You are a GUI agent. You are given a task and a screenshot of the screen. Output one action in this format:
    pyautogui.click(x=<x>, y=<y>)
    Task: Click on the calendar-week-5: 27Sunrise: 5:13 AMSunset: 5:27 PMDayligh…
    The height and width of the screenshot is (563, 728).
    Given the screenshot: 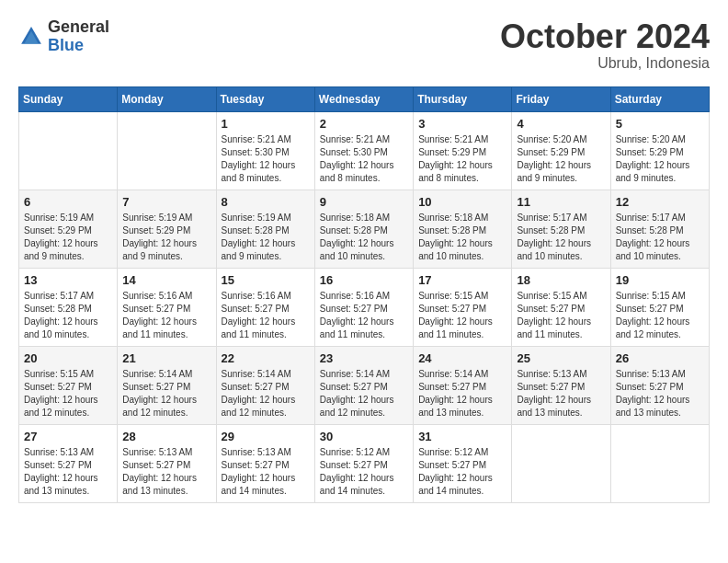 What is the action you would take?
    pyautogui.click(x=364, y=464)
    